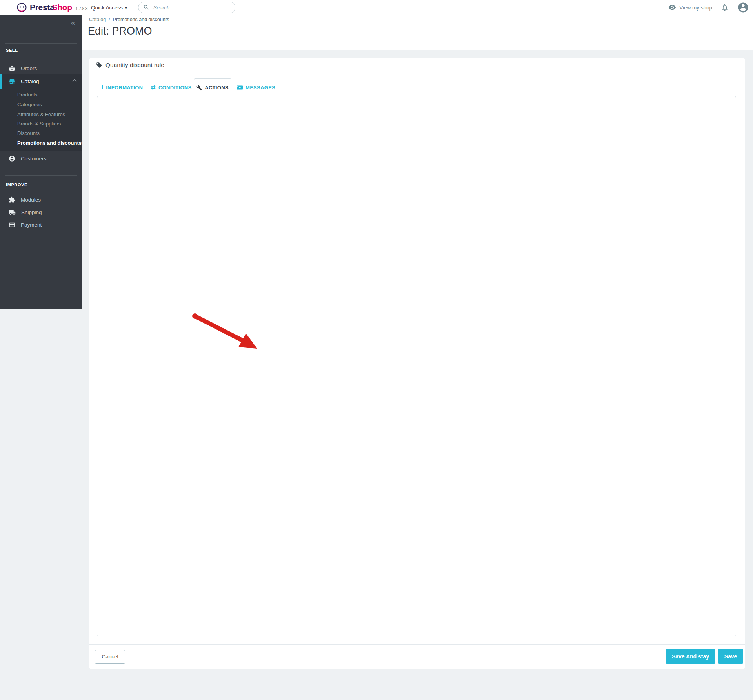 This screenshot has height=700, width=753. Describe the element at coordinates (41, 162) in the screenshot. I see `main-sidebar: « SELL Orders Catalog Products Categorie…` at that location.